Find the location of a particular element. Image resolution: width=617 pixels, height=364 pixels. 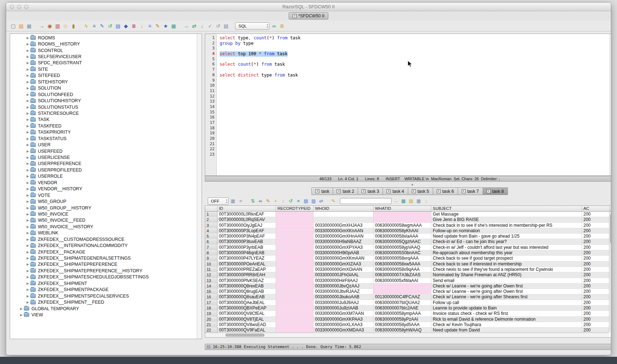

close-result-tab-icon: × is located at coordinates (339, 191).